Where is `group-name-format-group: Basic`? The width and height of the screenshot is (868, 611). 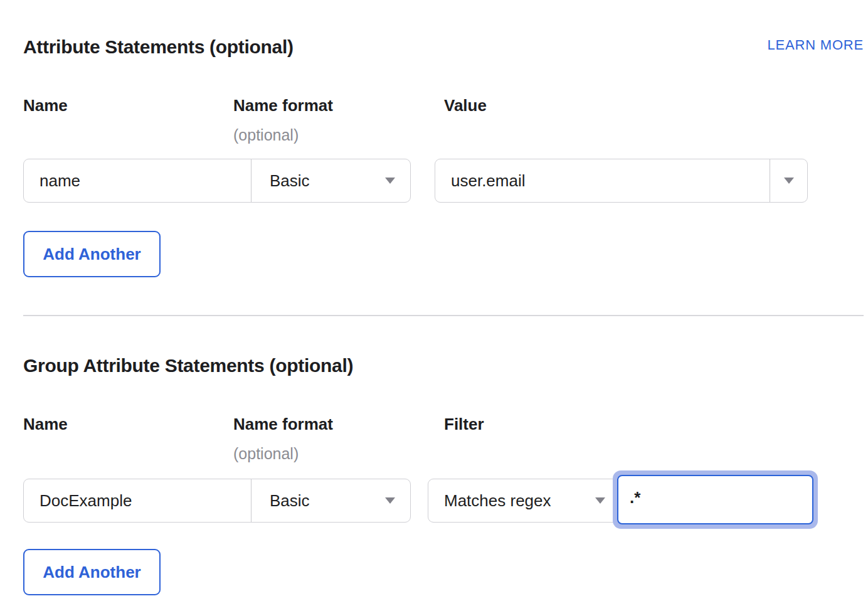 group-name-format-group: Basic is located at coordinates (217, 501).